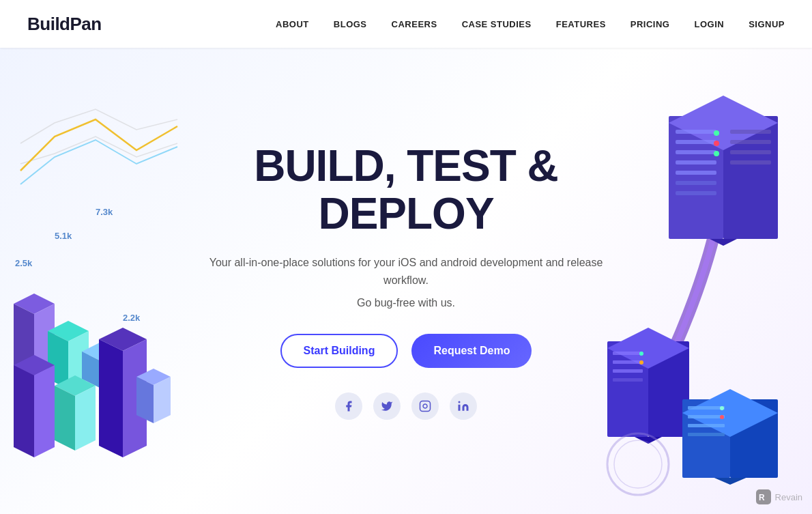 The image size is (812, 514). I want to click on svg-text: 5.1k, so click(63, 236).